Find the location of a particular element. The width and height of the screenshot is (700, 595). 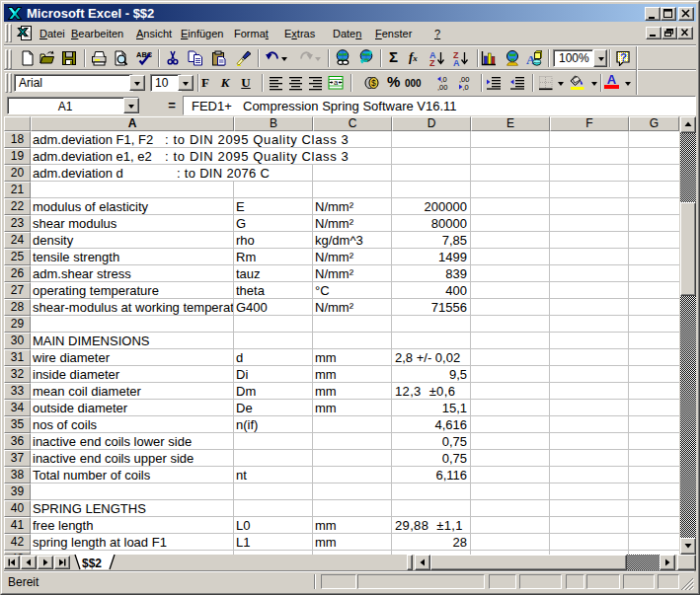

svg-text: A is located at coordinates (456, 63).